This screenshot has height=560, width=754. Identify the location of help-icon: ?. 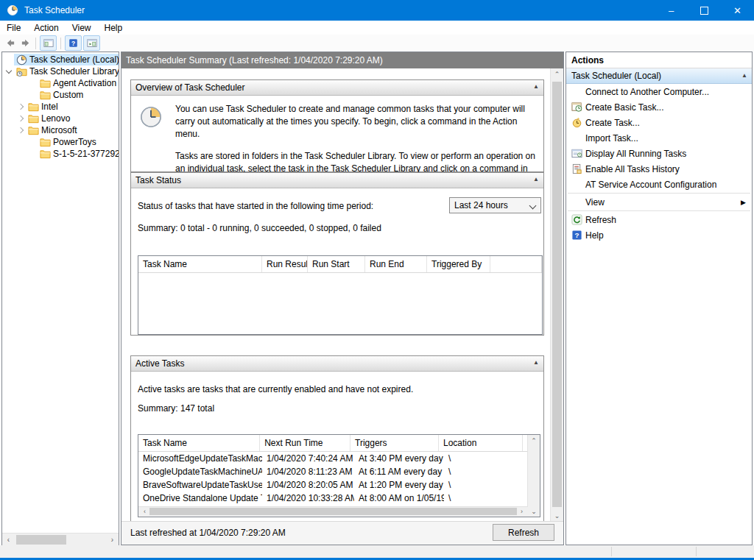
(74, 43).